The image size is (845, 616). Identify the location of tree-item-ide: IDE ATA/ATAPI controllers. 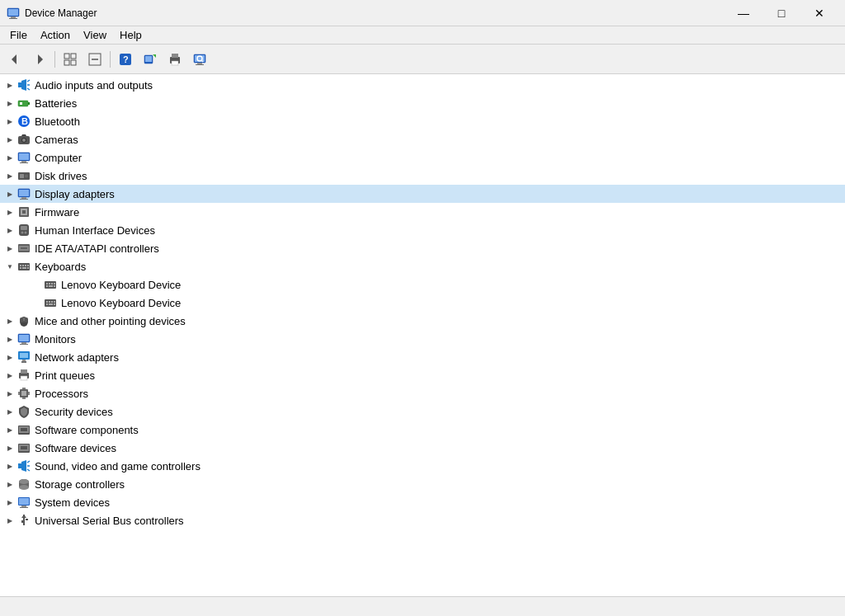
(422, 248).